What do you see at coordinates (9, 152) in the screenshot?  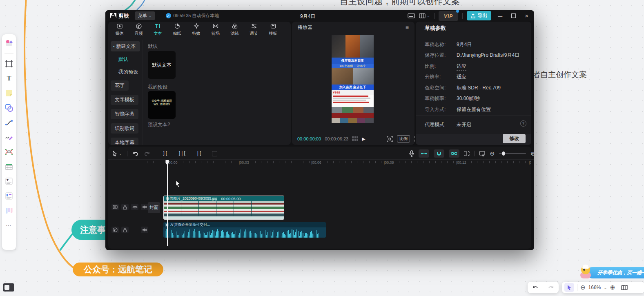 I see `mindmap-tool-icon` at bounding box center [9, 152].